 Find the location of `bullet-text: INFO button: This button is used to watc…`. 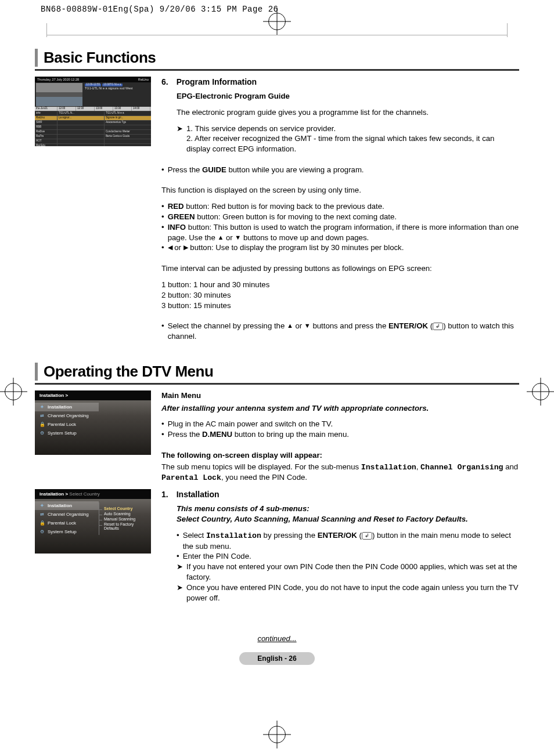

bullet-text: INFO button: This button is used to watc… is located at coordinates (344, 233).